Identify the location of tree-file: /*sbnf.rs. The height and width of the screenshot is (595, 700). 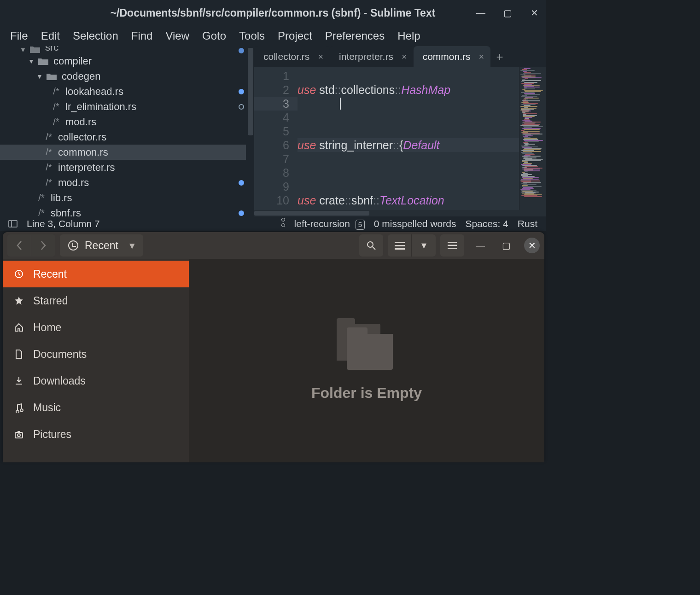
(127, 211).